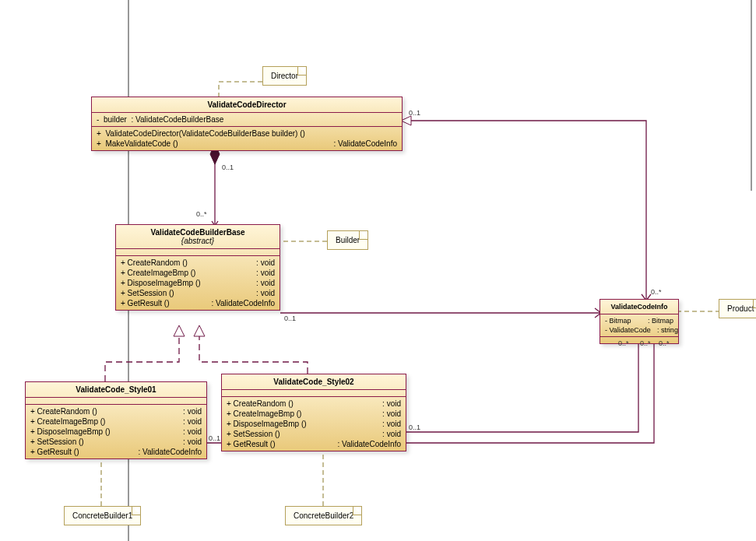 The height and width of the screenshot is (541, 756). Describe the element at coordinates (198, 243) in the screenshot. I see `class-stereotype: {abstract}` at that location.